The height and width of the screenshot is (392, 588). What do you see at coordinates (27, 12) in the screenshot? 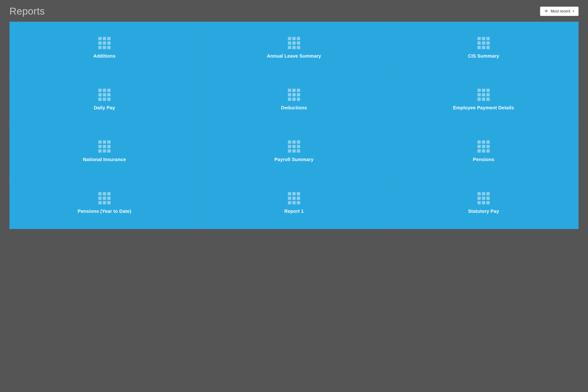
I see `page-title: Reports` at bounding box center [27, 12].